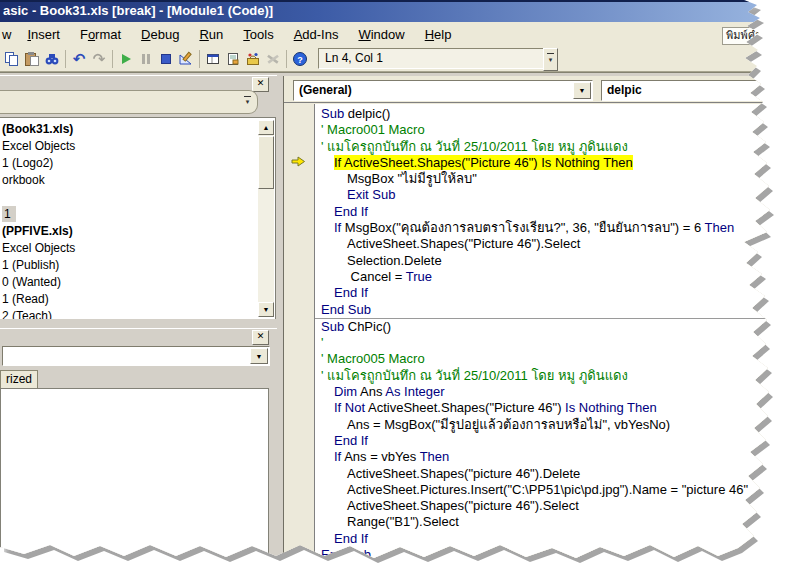 The width and height of the screenshot is (793, 572). I want to click on menubar: wInsertFormatDebugRunToolsAdd-InsWindowH…, so click(396, 34).